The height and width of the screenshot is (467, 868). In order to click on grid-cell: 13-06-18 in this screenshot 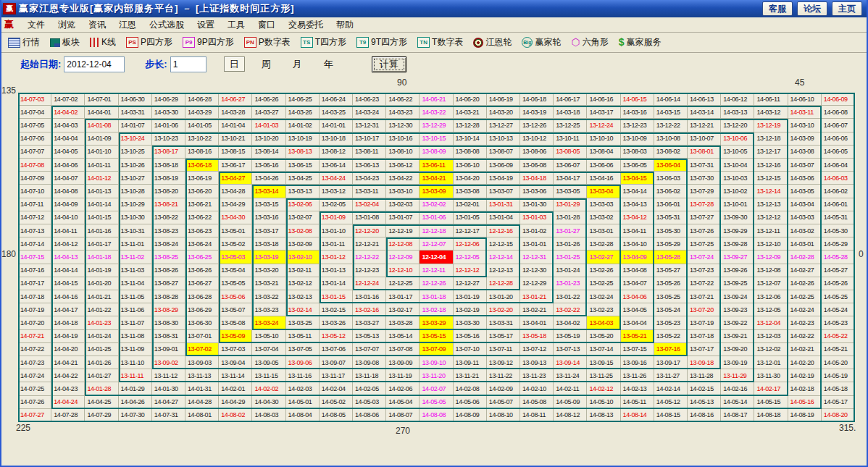, I will do `click(202, 165)`.